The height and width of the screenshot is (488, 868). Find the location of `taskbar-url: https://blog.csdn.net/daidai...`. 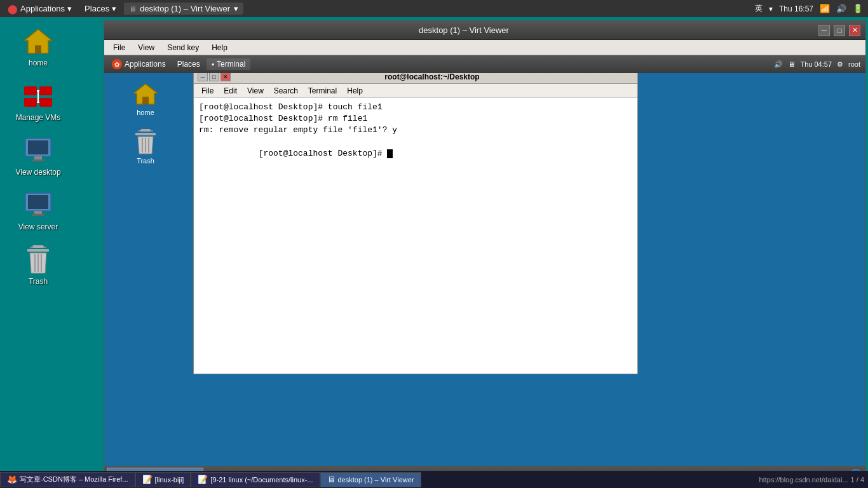

taskbar-url: https://blog.csdn.net/daidai... is located at coordinates (804, 480).